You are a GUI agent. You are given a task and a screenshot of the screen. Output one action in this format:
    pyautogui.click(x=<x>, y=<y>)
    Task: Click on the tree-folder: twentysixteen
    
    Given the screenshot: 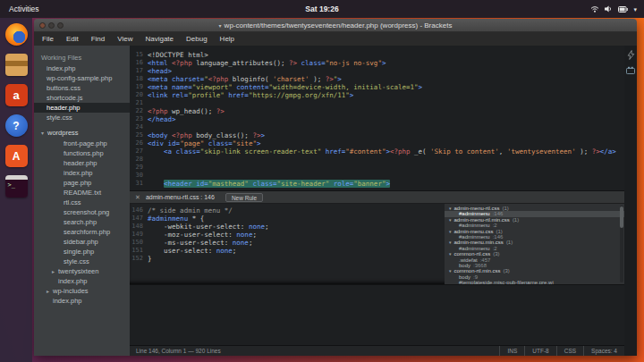 What is the action you would take?
    pyautogui.click(x=82, y=272)
    